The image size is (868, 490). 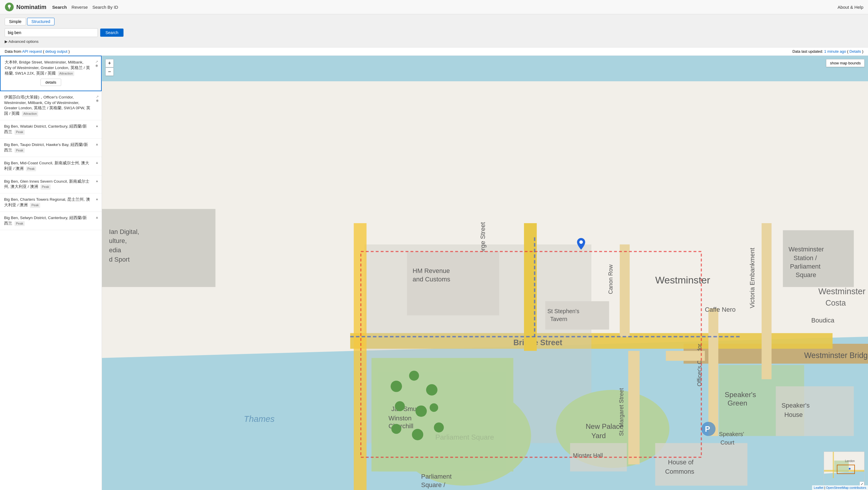 What do you see at coordinates (819, 488) in the screenshot?
I see `leaflet-link: Leaflet` at bounding box center [819, 488].